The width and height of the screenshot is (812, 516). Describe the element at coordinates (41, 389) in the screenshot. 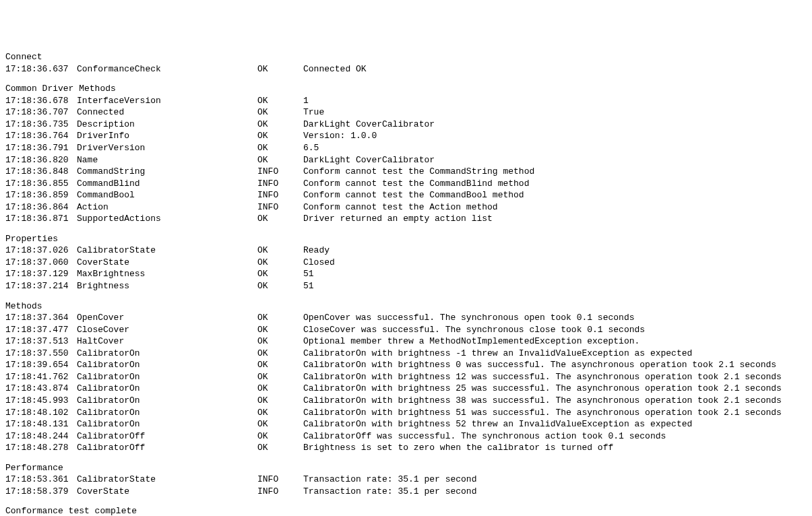

I see `timestamp: 17:18:43.874` at that location.